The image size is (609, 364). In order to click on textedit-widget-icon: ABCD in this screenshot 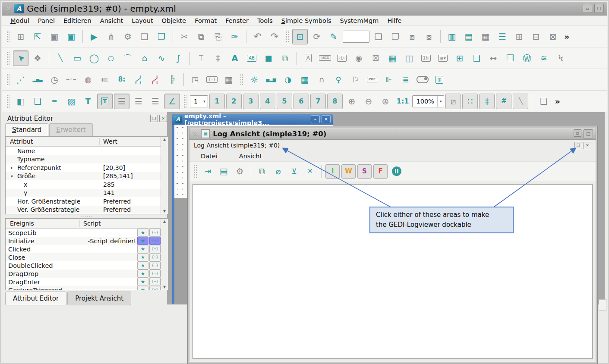, I will do `click(325, 58)`.